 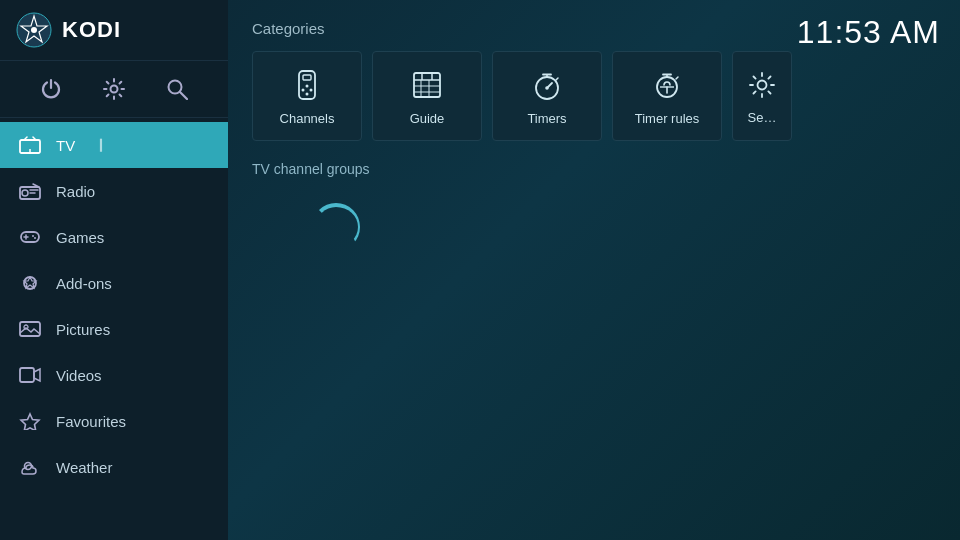 I want to click on sidebar-item-radio-label: Radio, so click(x=76, y=192).